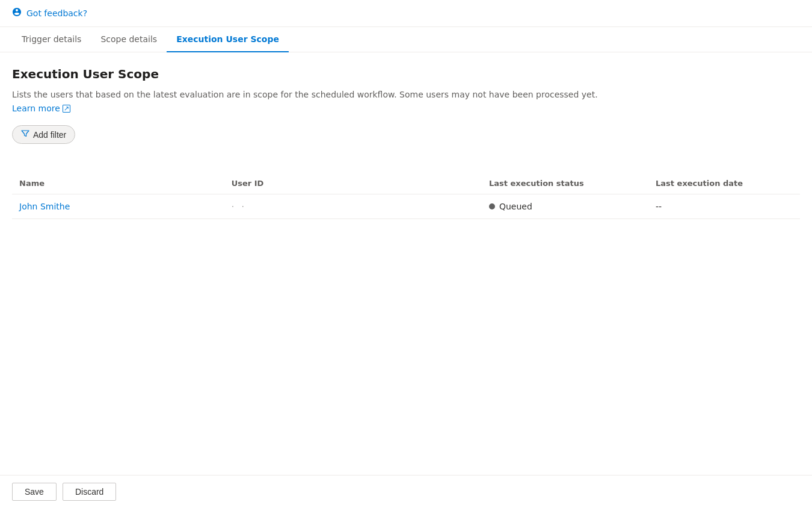 This screenshot has height=508, width=812. Describe the element at coordinates (118, 184) in the screenshot. I see `column-header-name: Name` at that location.